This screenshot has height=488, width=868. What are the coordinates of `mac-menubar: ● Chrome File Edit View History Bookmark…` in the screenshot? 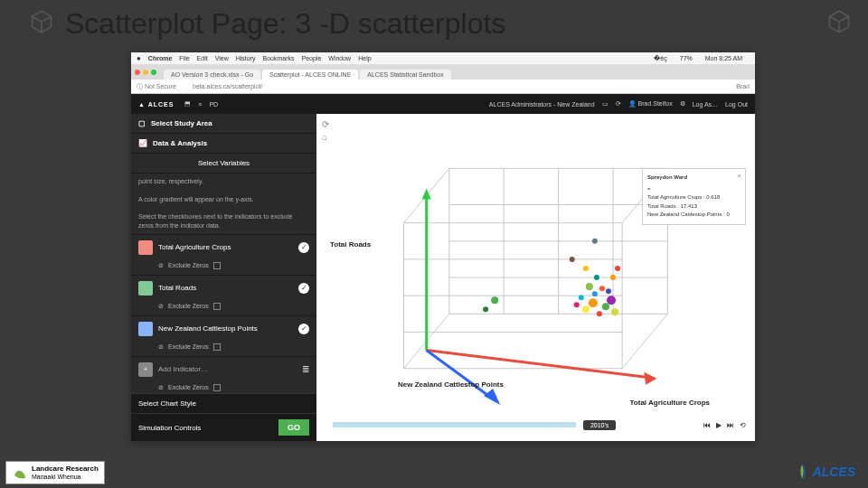 It's located at (443, 59).